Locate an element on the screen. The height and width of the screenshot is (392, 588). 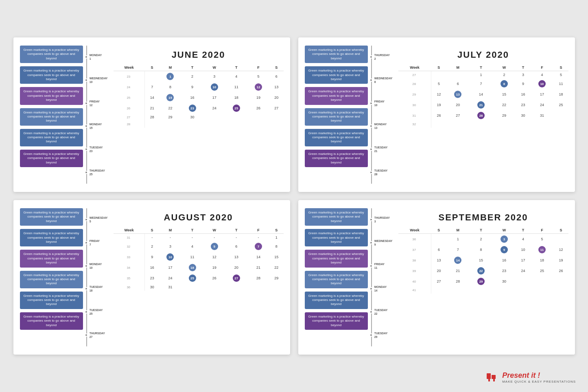
timeline-label-4: TUESDAY21 is located at coordinates (383, 149).